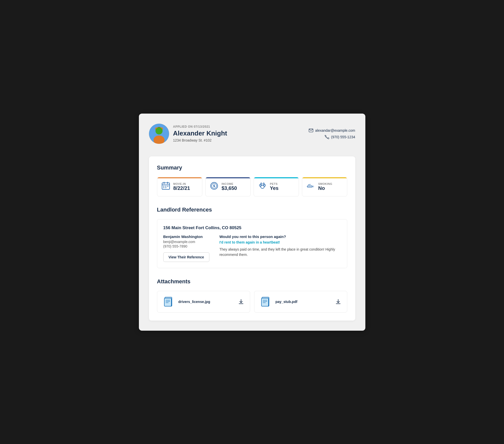  What do you see at coordinates (229, 187) in the screenshot?
I see `income-info: INCOME $3,650` at bounding box center [229, 187].